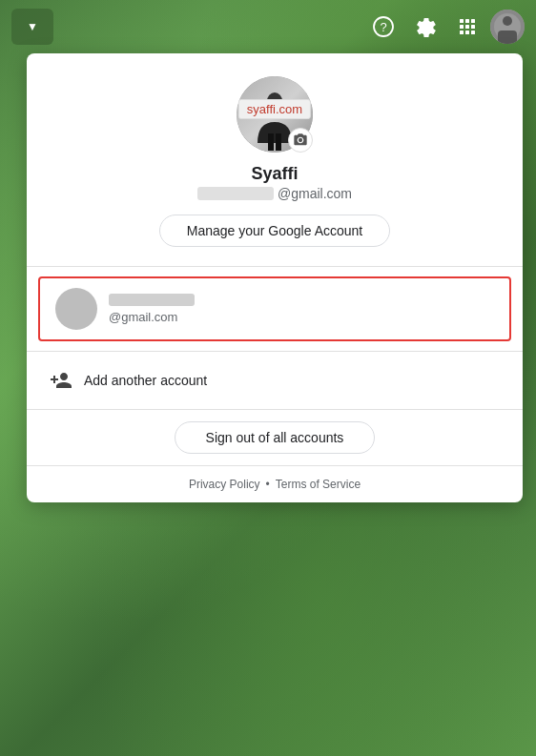  What do you see at coordinates (275, 380) in the screenshot?
I see `add-account-button: Add another account` at bounding box center [275, 380].